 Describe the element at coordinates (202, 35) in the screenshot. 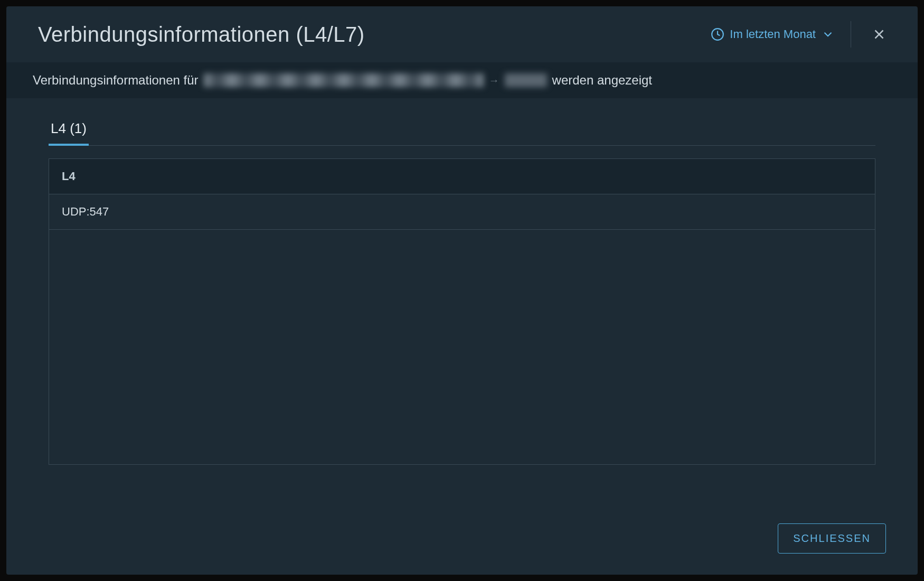

I see `modal-title: Verbindungsinformationen (L4/L7)` at that location.